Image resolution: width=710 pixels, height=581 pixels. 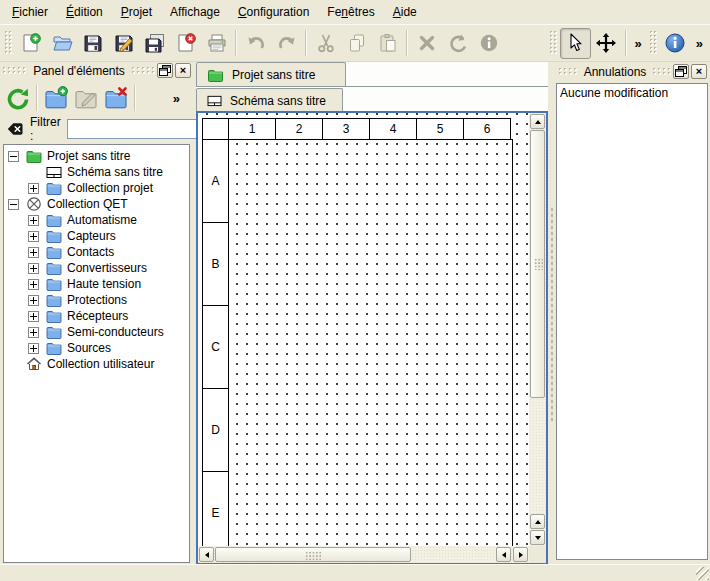 I want to click on delete-button, so click(x=426, y=44).